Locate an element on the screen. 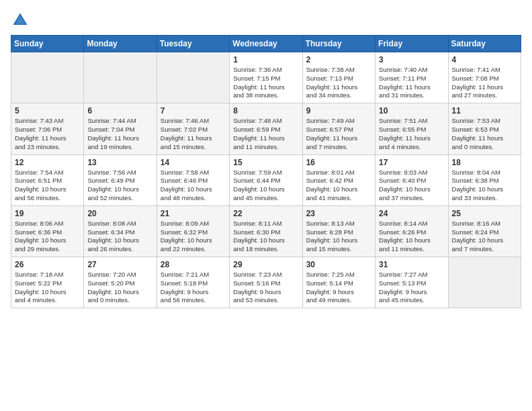 The width and height of the screenshot is (532, 411). calendar-cell: 19Sunrise: 8:06 AM Sunset: 6:36 PM Dayli… is located at coordinates (48, 231).